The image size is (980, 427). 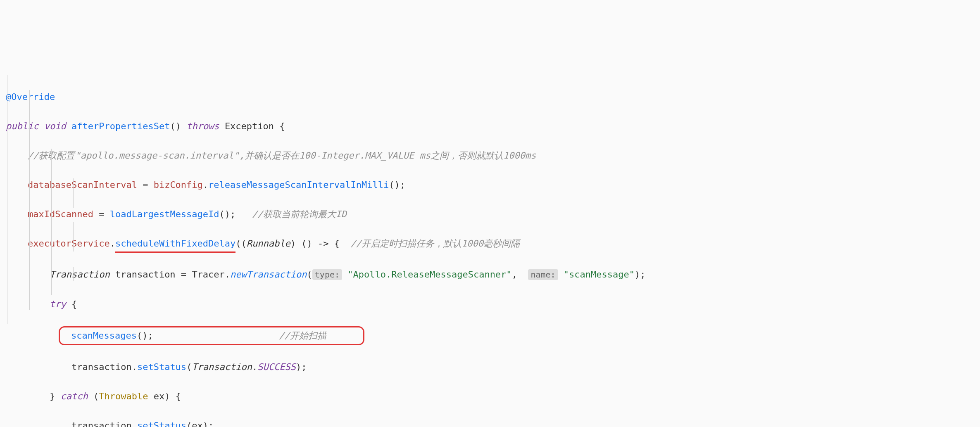 I want to click on annotation: @Override, so click(x=31, y=97).